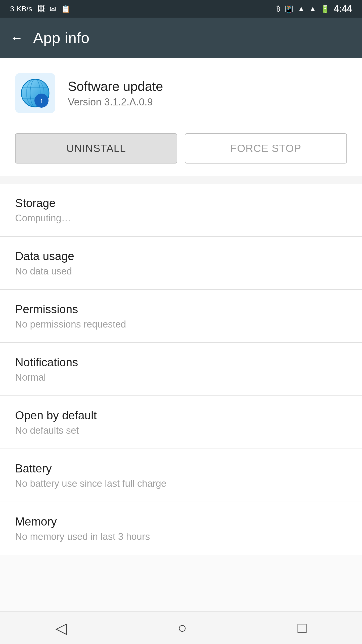 This screenshot has width=362, height=644. I want to click on memory-subtitle: No memory used in last 3 hours, so click(181, 537).